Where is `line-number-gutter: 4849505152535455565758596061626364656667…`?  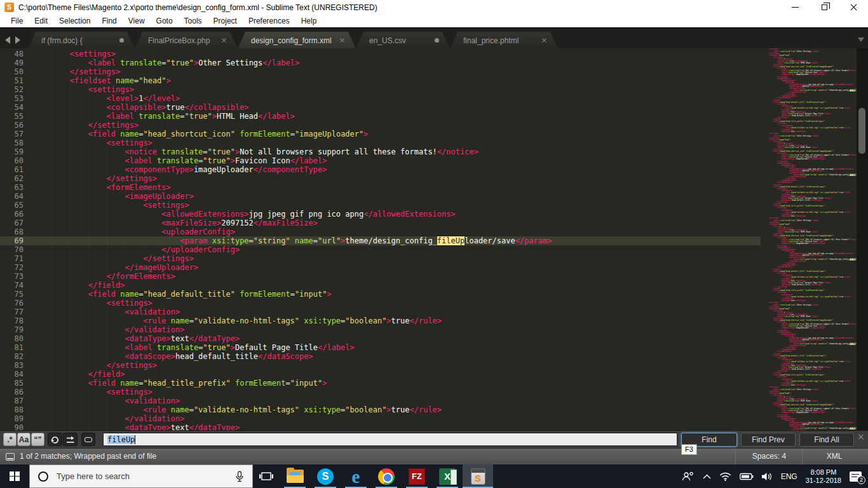
line-number-gutter: 4849505152535455565758596061626364656667… is located at coordinates (13, 240).